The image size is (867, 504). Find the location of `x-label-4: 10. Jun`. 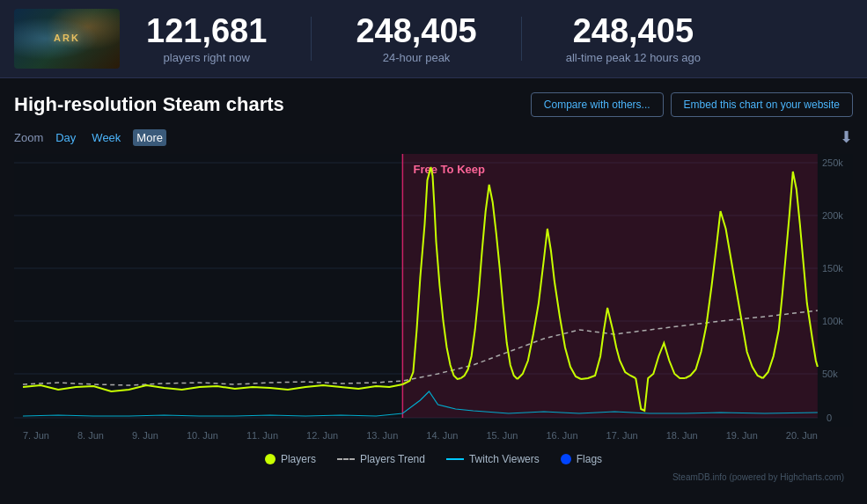

x-label-4: 10. Jun is located at coordinates (202, 435).